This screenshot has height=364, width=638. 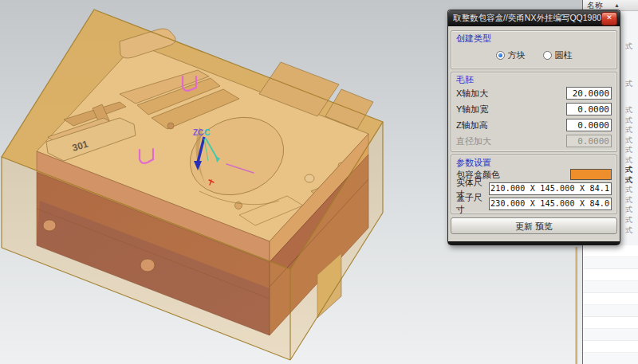 I want to click on params-label: 参数设置, so click(x=534, y=162).